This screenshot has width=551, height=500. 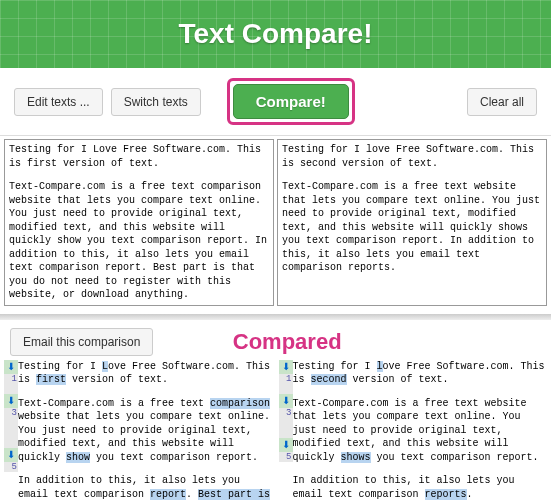 I want to click on text-line: Text-Compare.com is a free text website …, so click(x=412, y=228).